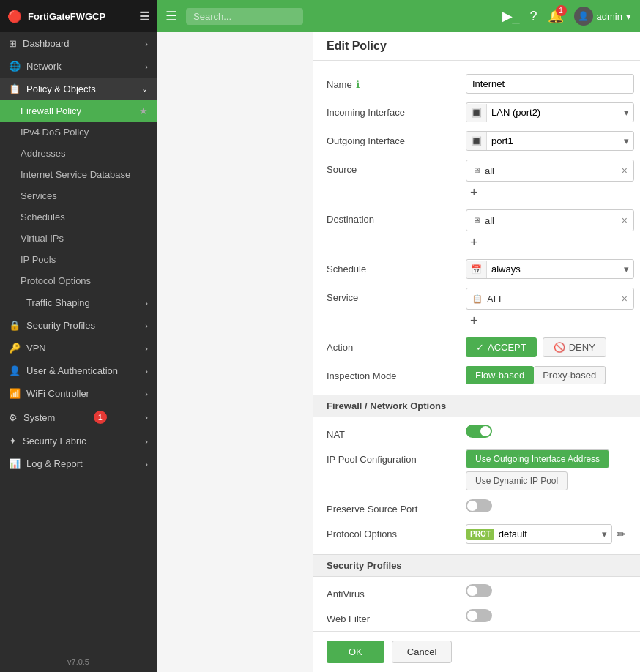 The width and height of the screenshot is (640, 672). What do you see at coordinates (42, 239) in the screenshot?
I see `sidebar-label: Virtual IPs` at bounding box center [42, 239].